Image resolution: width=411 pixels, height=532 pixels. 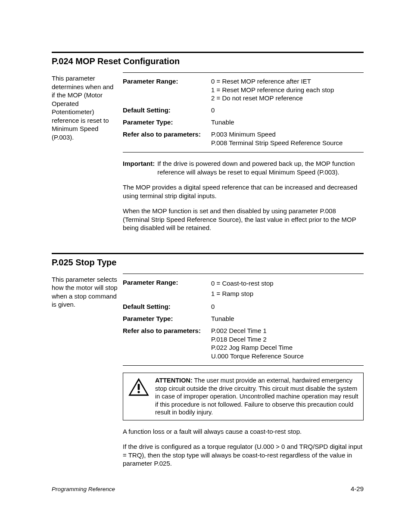 I want to click on body-paragraph: The MOP provides a digital speed referen…, so click(x=243, y=191).